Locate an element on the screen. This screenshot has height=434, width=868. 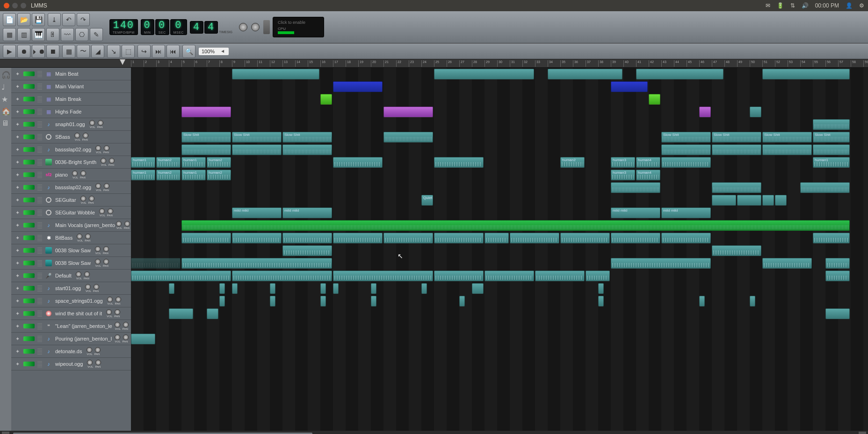
automation-editor-button: 〰 is located at coordinates (67, 35).